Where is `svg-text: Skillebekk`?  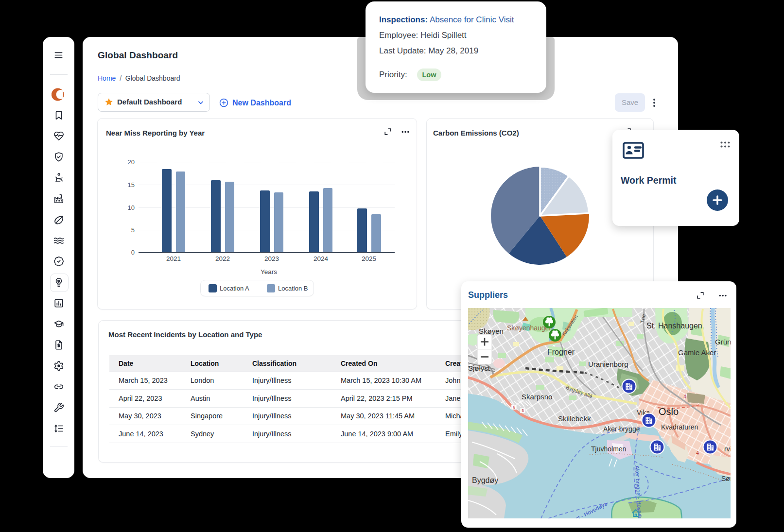
svg-text: Skillebekk is located at coordinates (575, 419).